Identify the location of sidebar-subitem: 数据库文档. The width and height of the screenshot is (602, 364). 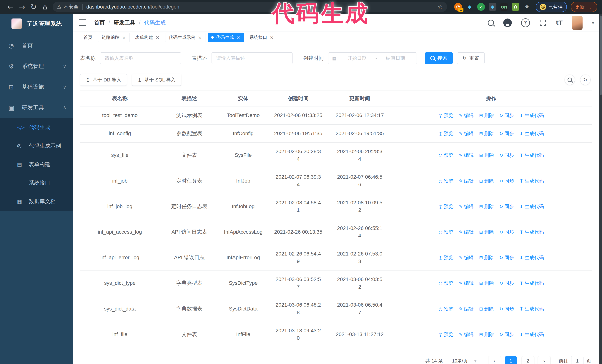
(36, 201).